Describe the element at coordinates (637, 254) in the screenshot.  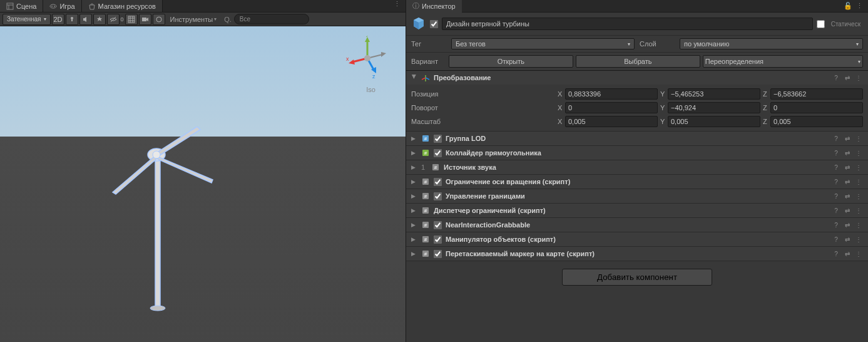
I see `component-header: ▶ # Перетаскиваемый маркер на карте (скр…` at that location.